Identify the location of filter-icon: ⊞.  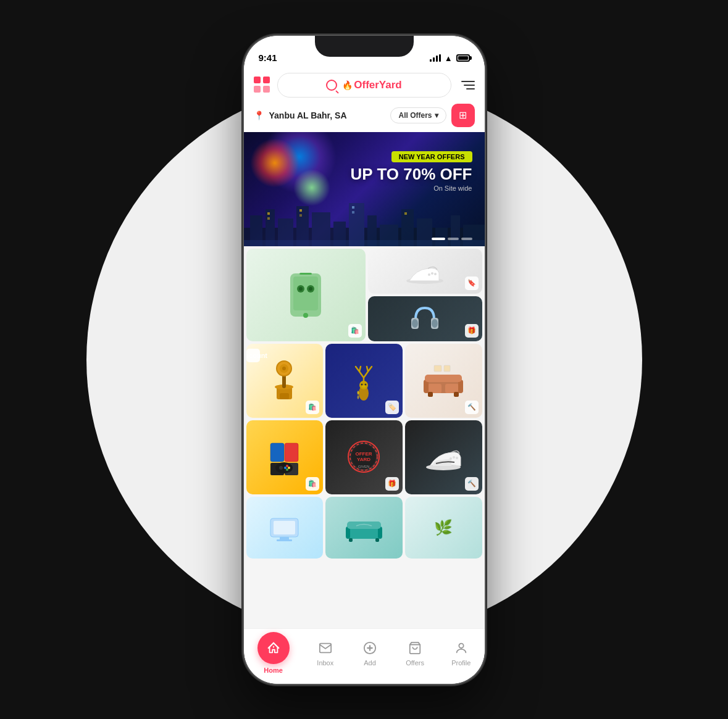
(463, 115).